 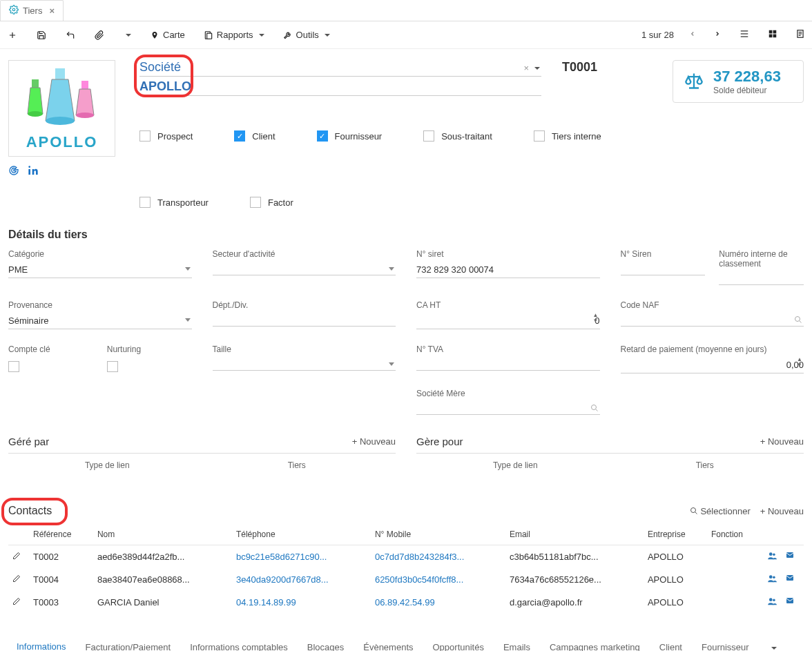 I want to click on tab-campagnes-marketing: Campagnes marketing, so click(x=595, y=643).